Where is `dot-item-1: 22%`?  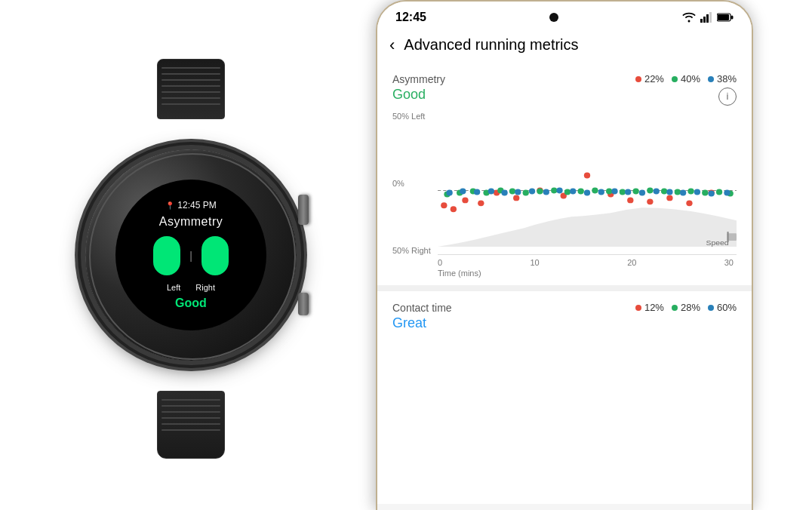
dot-item-1: 22% is located at coordinates (650, 78).